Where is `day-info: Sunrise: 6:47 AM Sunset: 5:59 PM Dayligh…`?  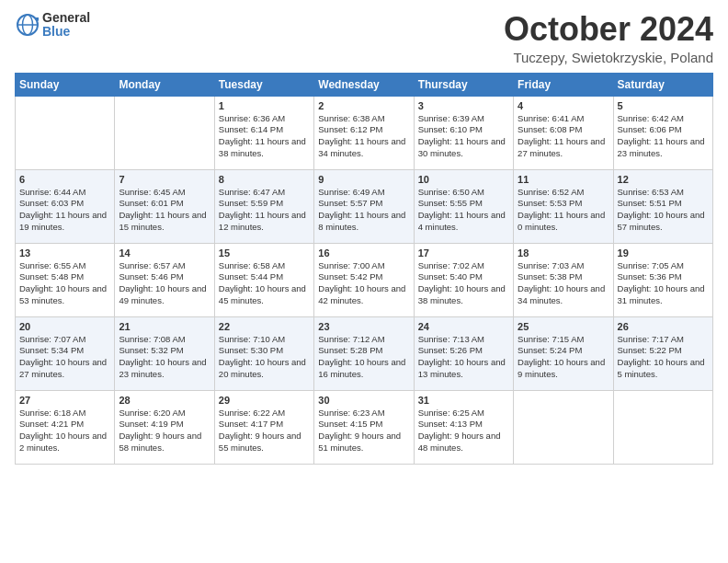
day-info: Sunrise: 6:47 AM Sunset: 5:59 PM Dayligh… is located at coordinates (265, 210).